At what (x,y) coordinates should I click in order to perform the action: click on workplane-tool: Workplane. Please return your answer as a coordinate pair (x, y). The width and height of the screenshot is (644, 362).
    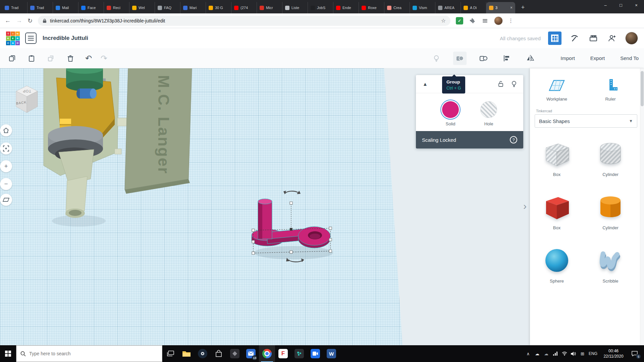
    Looking at the image, I should click on (557, 90).